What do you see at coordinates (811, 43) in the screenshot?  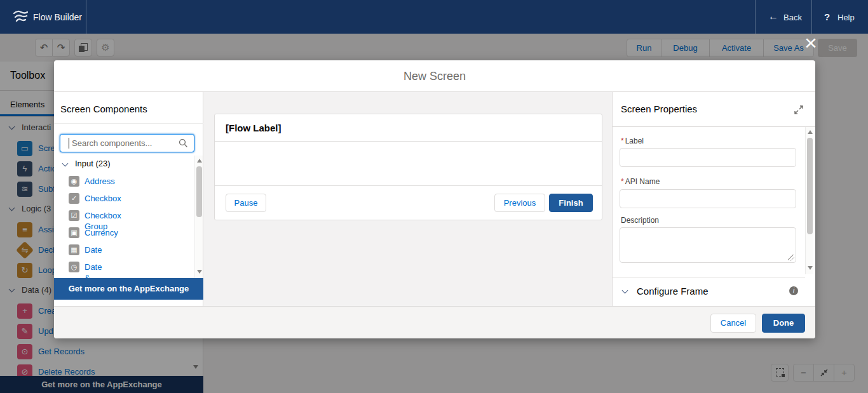 I see `close-icon: ×` at bounding box center [811, 43].